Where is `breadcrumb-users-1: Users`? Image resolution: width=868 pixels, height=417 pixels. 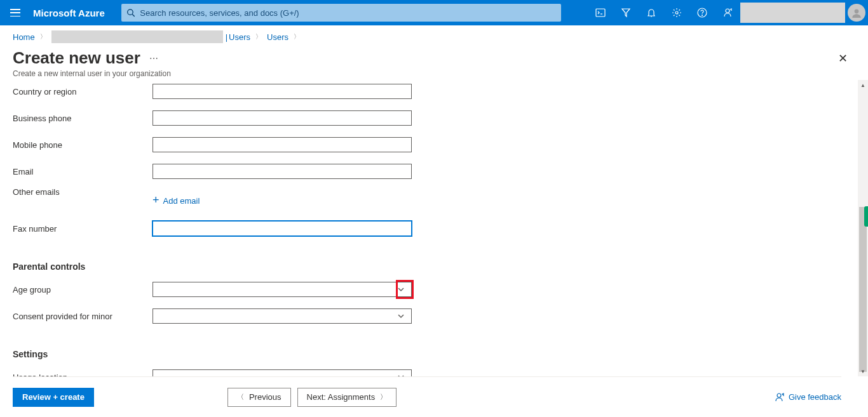
breadcrumb-users-1: Users is located at coordinates (240, 37).